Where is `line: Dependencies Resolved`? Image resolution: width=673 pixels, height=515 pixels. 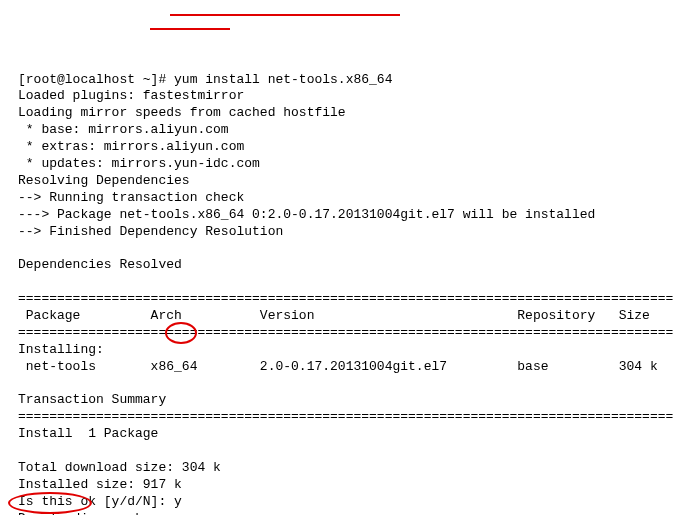 line: Dependencies Resolved is located at coordinates (100, 264).